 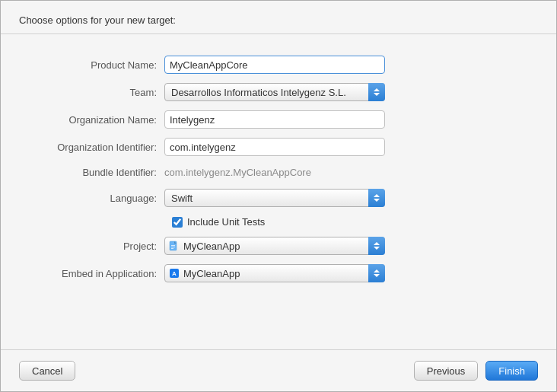 What do you see at coordinates (47, 371) in the screenshot?
I see `cancel-button: Cancel` at bounding box center [47, 371].